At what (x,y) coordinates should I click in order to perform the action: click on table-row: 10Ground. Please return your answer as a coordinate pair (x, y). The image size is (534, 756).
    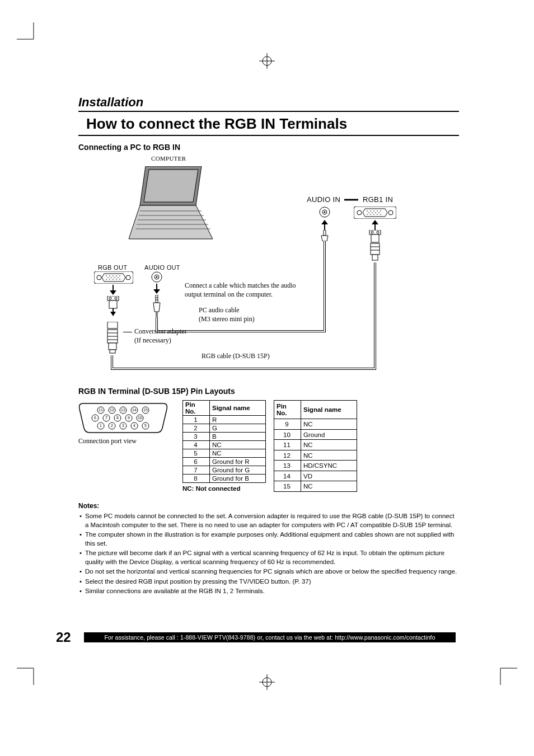
    Looking at the image, I should click on (316, 434).